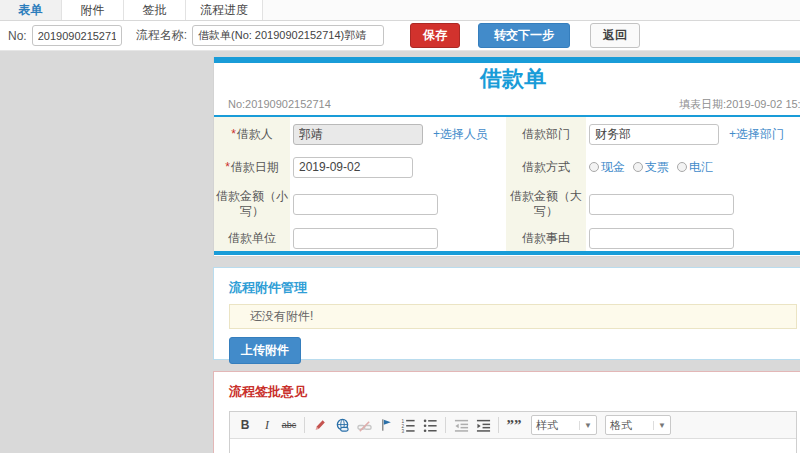 The height and width of the screenshot is (453, 800). Describe the element at coordinates (693, 134) in the screenshot. I see `department-field: +选择部门` at that location.